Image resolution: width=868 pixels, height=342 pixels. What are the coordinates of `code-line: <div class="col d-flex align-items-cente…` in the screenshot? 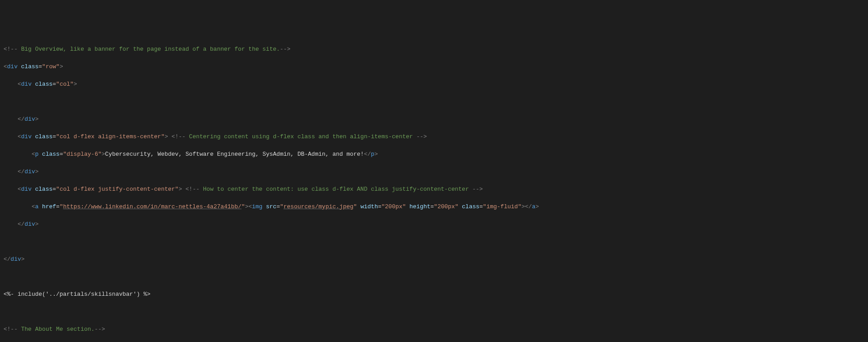 It's located at (434, 137).